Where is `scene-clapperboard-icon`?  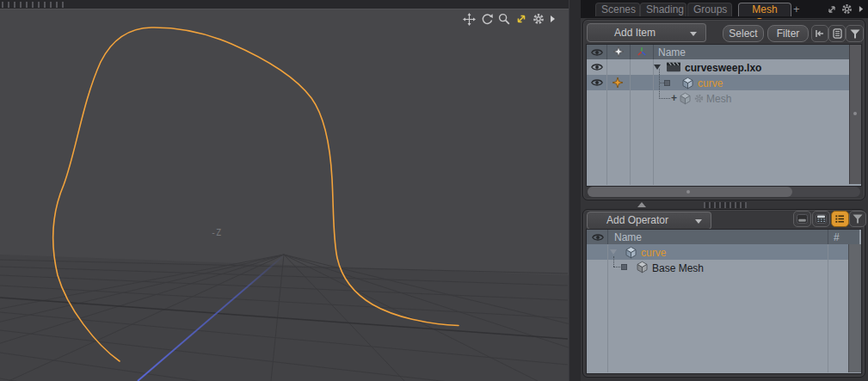 scene-clapperboard-icon is located at coordinates (674, 67).